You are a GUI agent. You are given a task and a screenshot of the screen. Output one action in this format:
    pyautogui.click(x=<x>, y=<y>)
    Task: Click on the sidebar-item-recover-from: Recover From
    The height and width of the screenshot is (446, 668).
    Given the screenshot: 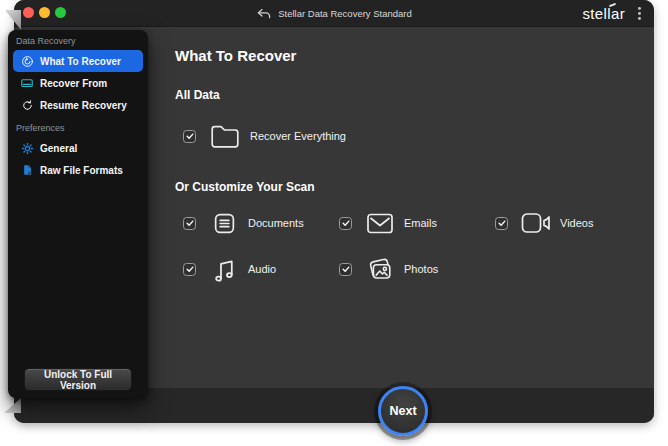 What is the action you would take?
    pyautogui.click(x=78, y=83)
    